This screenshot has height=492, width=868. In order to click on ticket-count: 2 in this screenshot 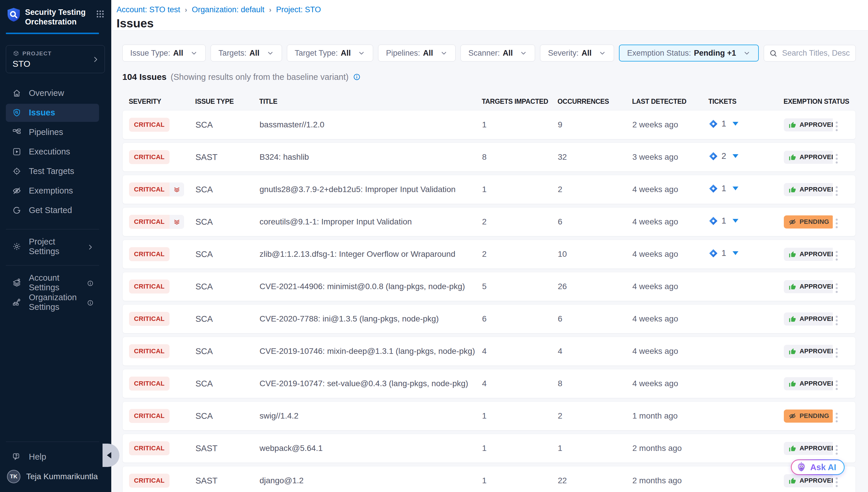, I will do `click(724, 156)`.